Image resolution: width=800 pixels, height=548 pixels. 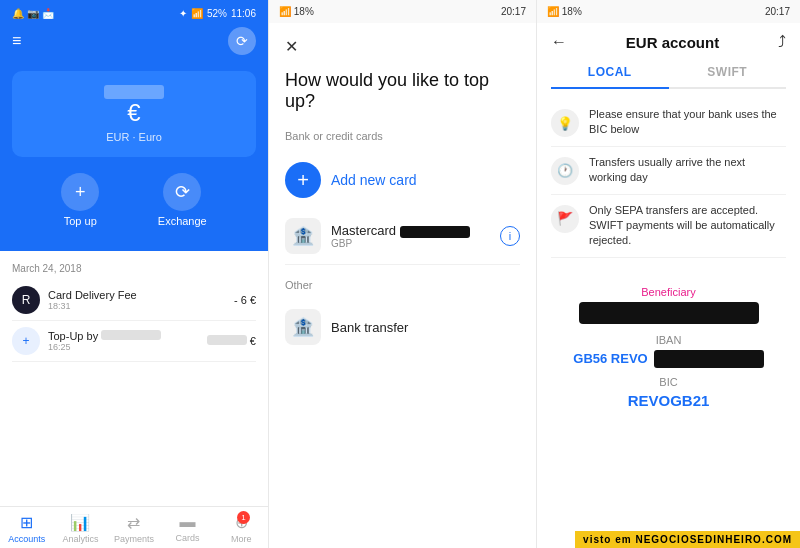 What do you see at coordinates (242, 539) in the screenshot?
I see `nav-more-label: More` at bounding box center [242, 539].